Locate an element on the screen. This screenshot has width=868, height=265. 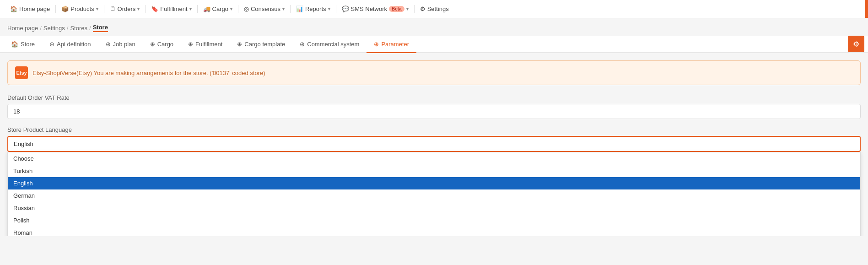
nav-homepage: 🏠 Home page is located at coordinates (30, 9).